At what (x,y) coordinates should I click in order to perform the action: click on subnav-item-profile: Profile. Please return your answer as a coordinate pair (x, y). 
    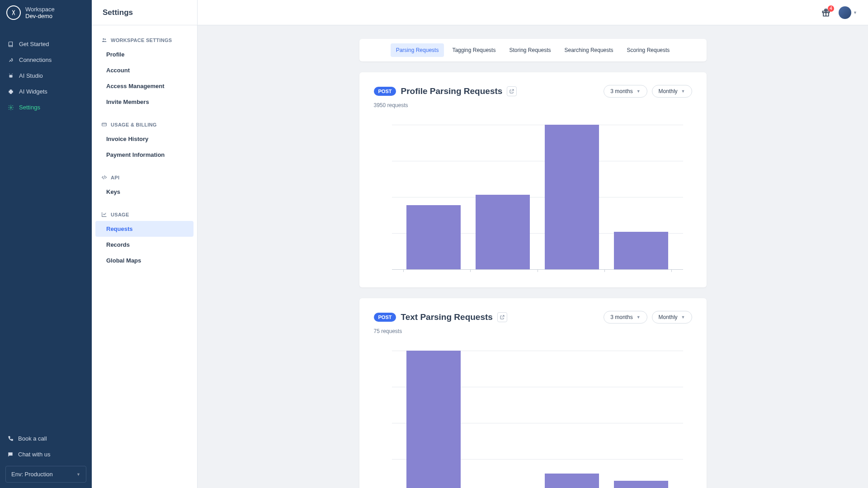
    Looking at the image, I should click on (145, 54).